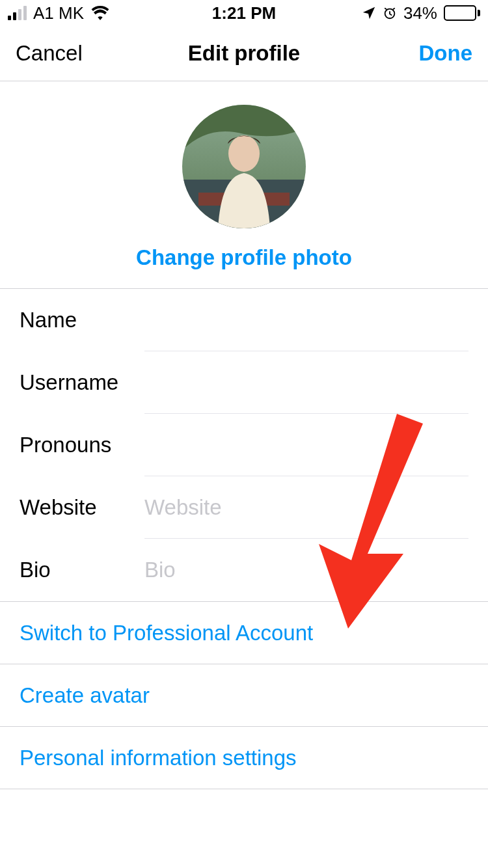  What do you see at coordinates (244, 383) in the screenshot?
I see `username-row: Username` at bounding box center [244, 383].